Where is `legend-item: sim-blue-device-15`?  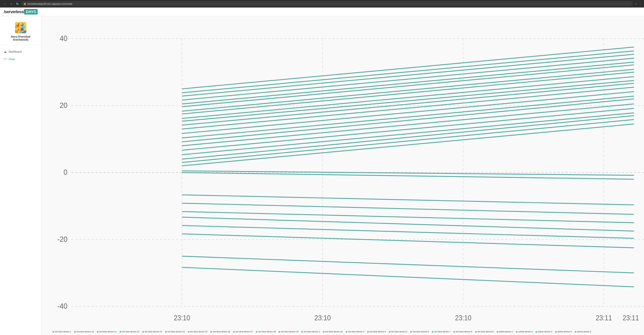
legend-item: sim-blue-device-15 is located at coordinates (198, 332).